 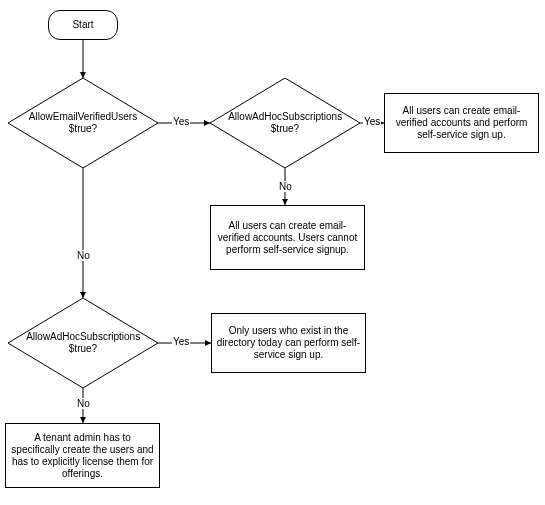 What do you see at coordinates (84, 404) in the screenshot?
I see `edge-d3-no: No` at bounding box center [84, 404].